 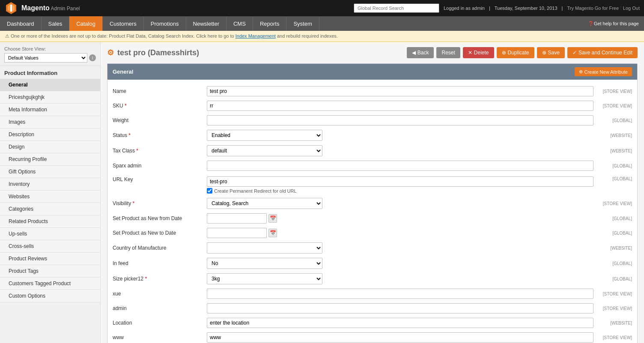 I want to click on sku-input, so click(x=400, y=106).